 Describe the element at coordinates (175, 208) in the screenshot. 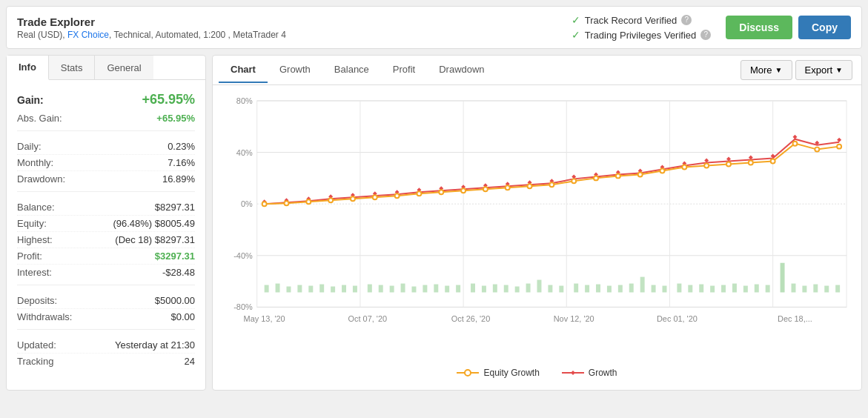

I see `balance-value: $8297.31` at that location.